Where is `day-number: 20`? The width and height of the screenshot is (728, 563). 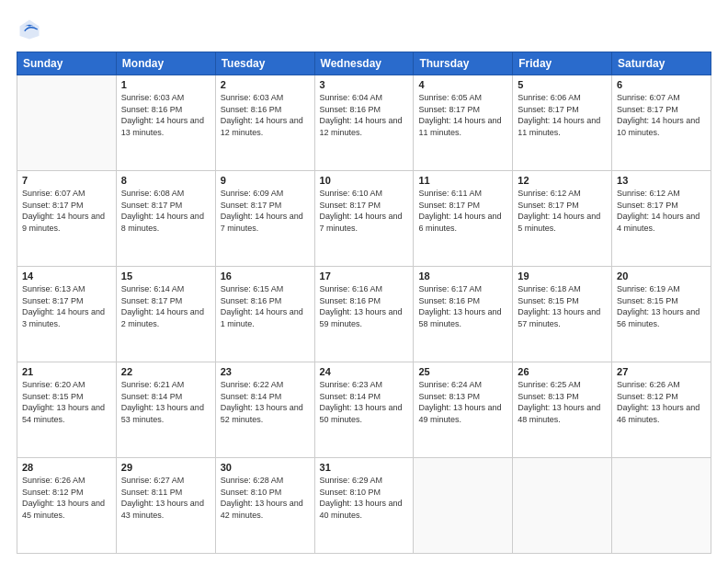 day-number: 20 is located at coordinates (662, 276).